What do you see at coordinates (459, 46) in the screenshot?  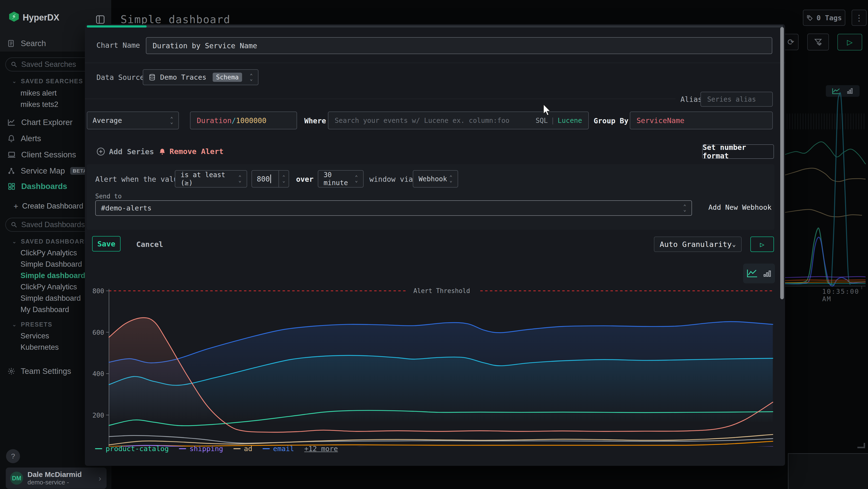 I see `chart-name-input: Duration by Service Name` at bounding box center [459, 46].